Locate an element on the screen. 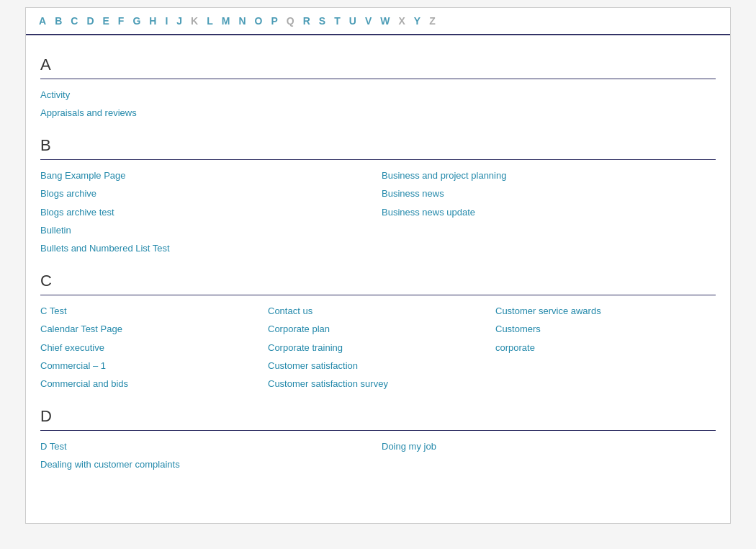  section-d: DD TestDoing my jobDealing with customer… is located at coordinates (378, 440).